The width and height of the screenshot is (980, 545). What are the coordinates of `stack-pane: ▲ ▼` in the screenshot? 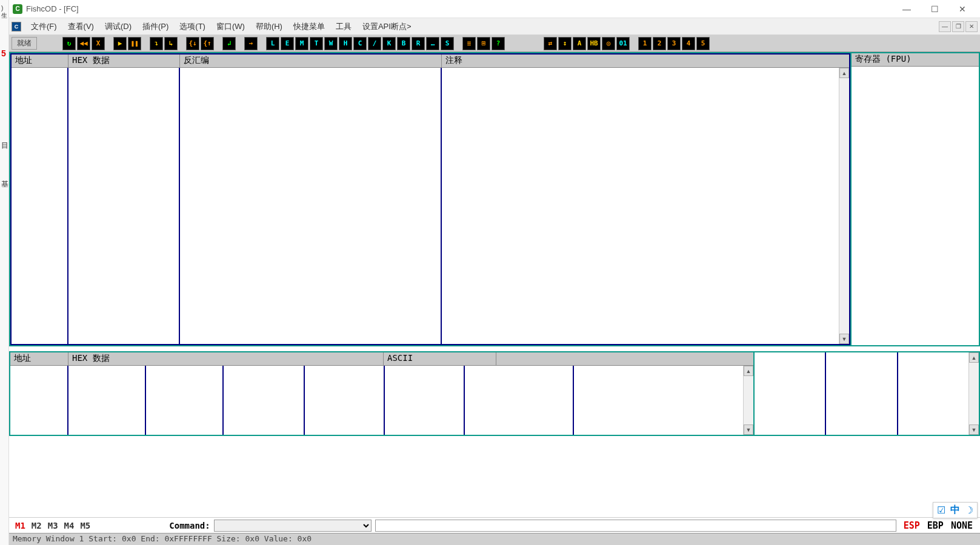 It's located at (867, 394).